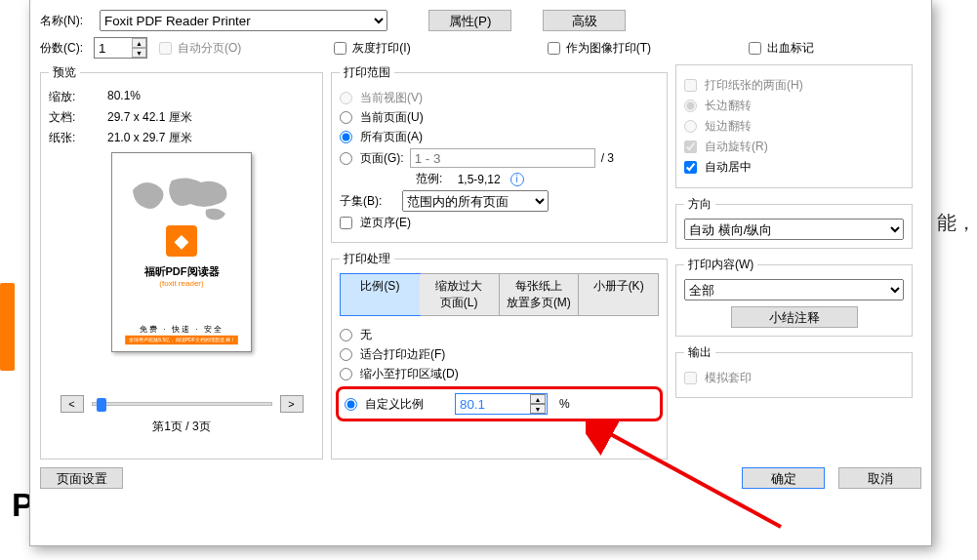  Describe the element at coordinates (139, 43) in the screenshot. I see `copies-up: ▲` at that location.